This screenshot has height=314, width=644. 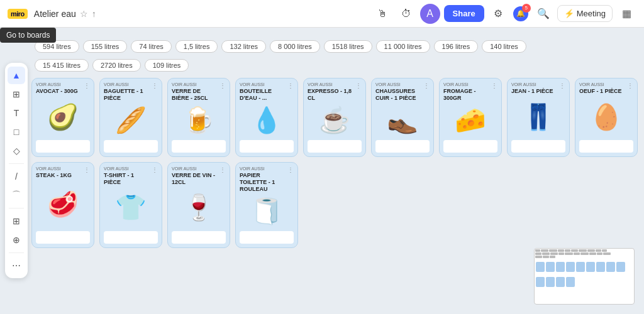 I want to click on card-title: T-SHIRT - 1 pièce, so click(x=128, y=179).